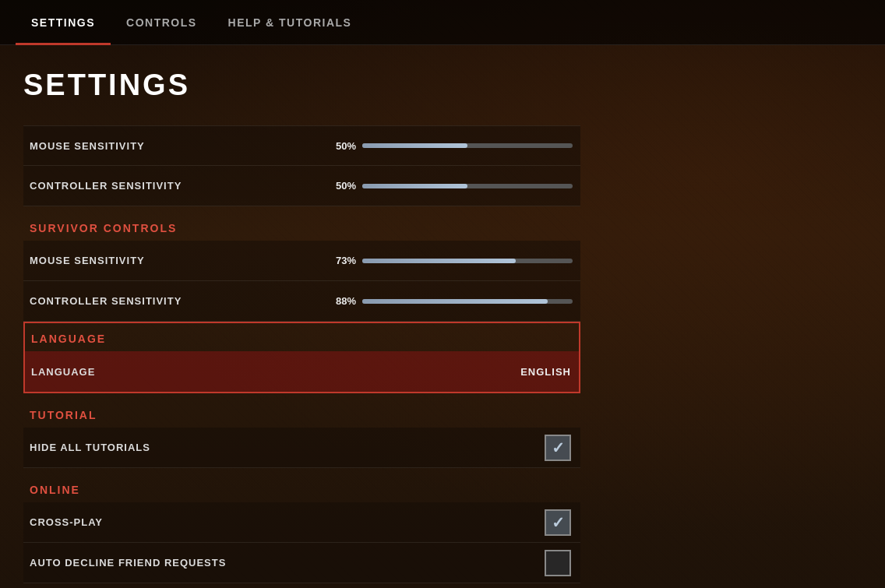  What do you see at coordinates (302, 563) in the screenshot?
I see `auto-decline-row: AUTO DECLINE FRIEND REQUESTS` at bounding box center [302, 563].